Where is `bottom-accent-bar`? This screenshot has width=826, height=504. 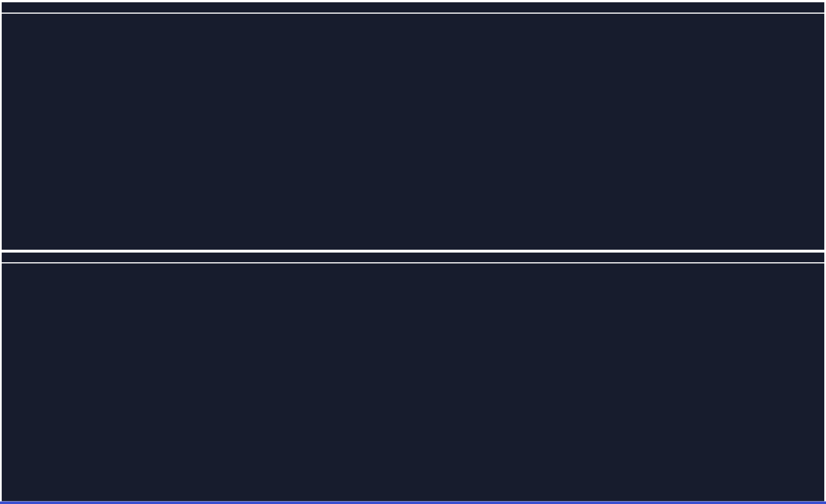
bottom-accent-bar is located at coordinates (413, 503).